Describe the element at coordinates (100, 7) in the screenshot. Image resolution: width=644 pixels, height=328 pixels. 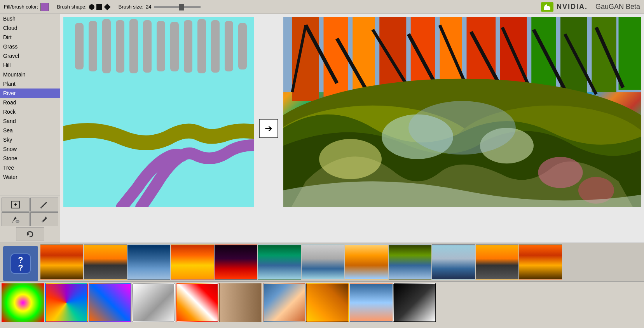
I see `brush-shapes` at that location.